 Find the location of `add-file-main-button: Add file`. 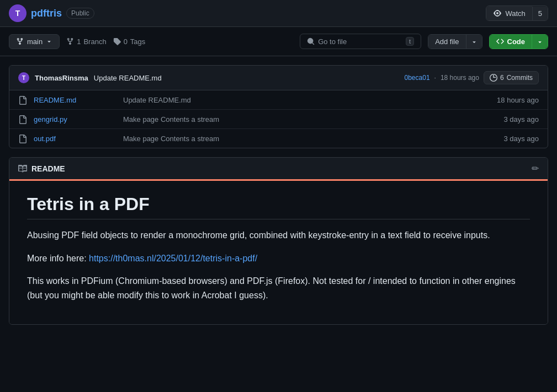

add-file-main-button: Add file is located at coordinates (447, 42).